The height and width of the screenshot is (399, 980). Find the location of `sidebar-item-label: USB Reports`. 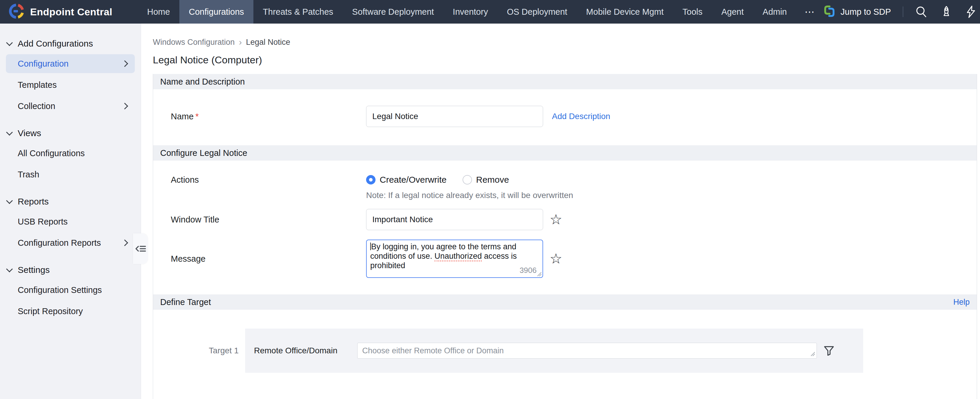

sidebar-item-label: USB Reports is located at coordinates (43, 222).